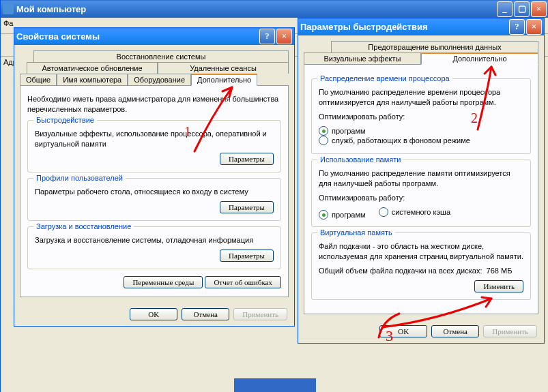  I want to click on startup-recovery-legend: Загрузка и восстановление, so click(83, 226).